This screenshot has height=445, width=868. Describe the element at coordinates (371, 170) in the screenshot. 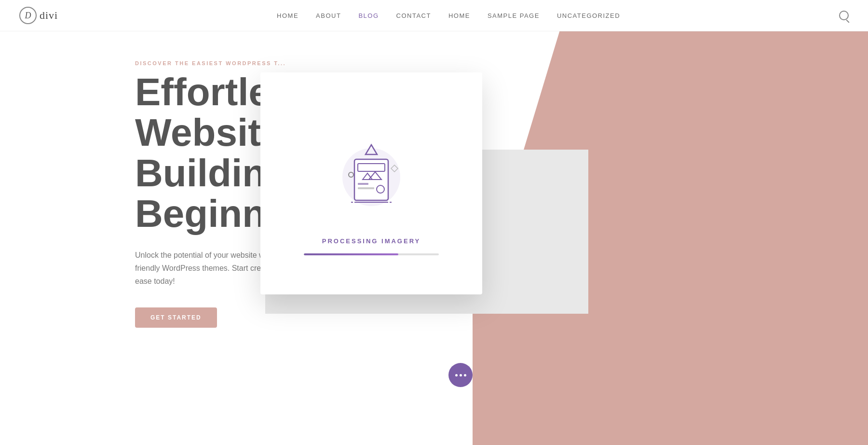

I see `processing-illustration` at that location.